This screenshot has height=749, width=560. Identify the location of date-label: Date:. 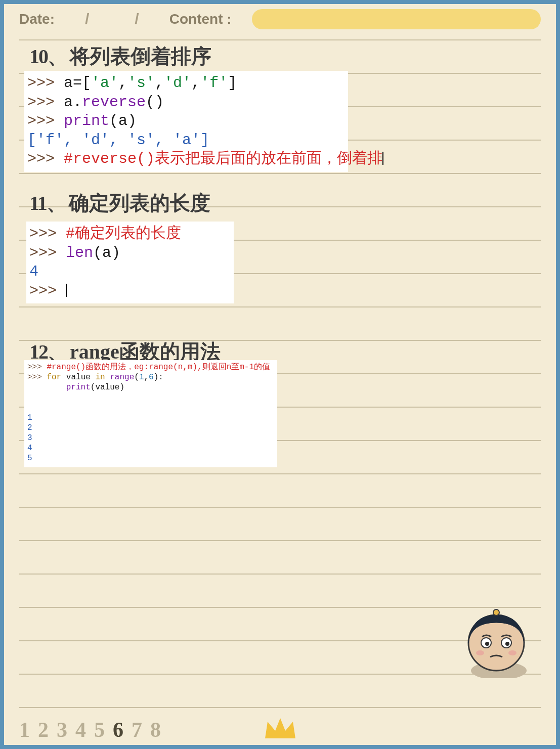
(37, 19).